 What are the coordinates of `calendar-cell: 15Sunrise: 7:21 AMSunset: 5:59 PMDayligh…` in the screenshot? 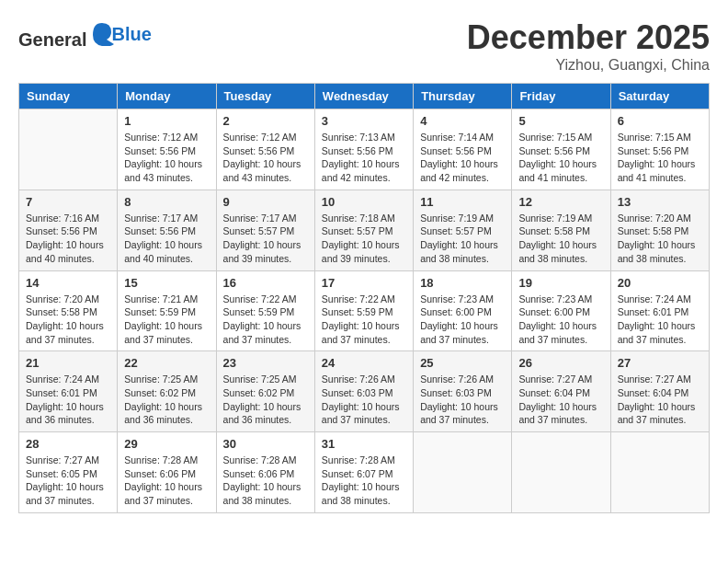 It's located at (167, 311).